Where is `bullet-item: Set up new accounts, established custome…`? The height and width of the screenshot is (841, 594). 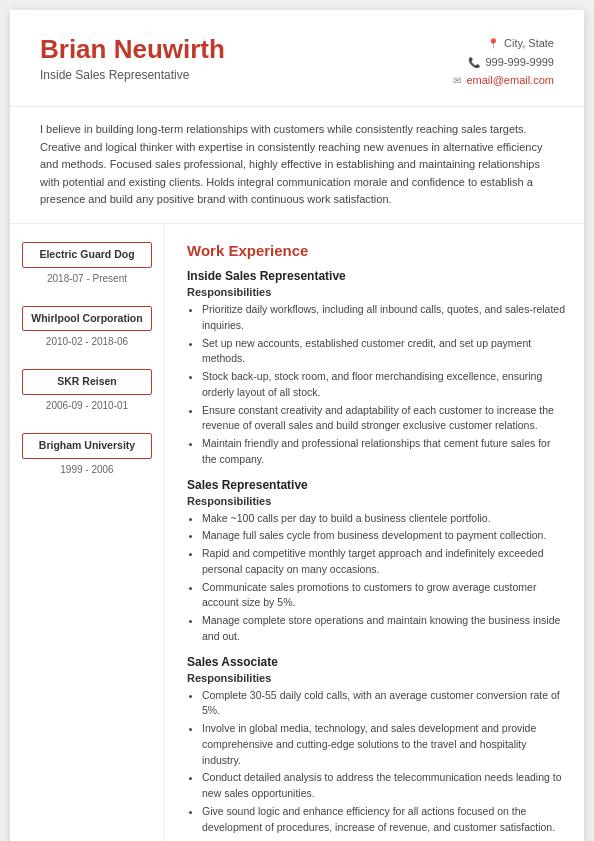 bullet-item: Set up new accounts, established custome… is located at coordinates (384, 352).